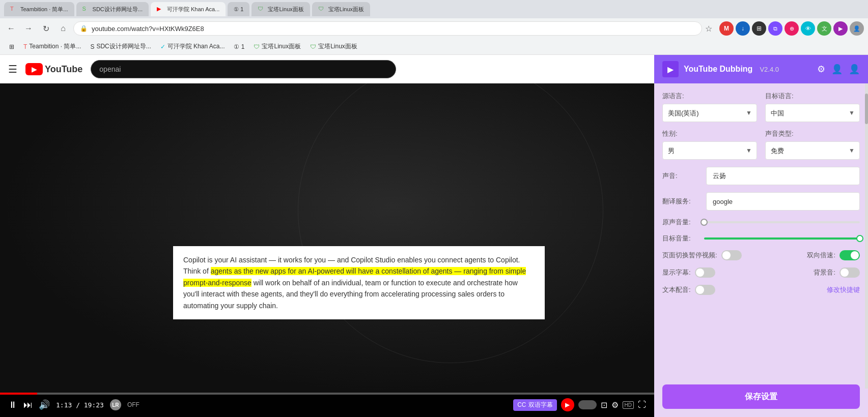 This screenshot has width=868, height=417. Describe the element at coordinates (761, 222) in the screenshot. I see `orig-volume-row: 原声音量:` at that location.